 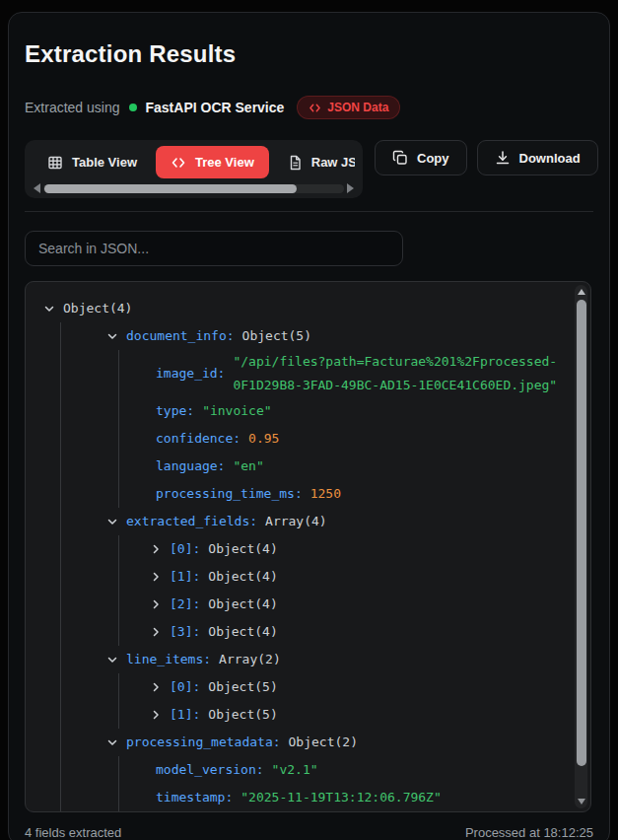 I want to click on view-tabbar: Table View Tree View Raw JSON, so click(x=193, y=170).